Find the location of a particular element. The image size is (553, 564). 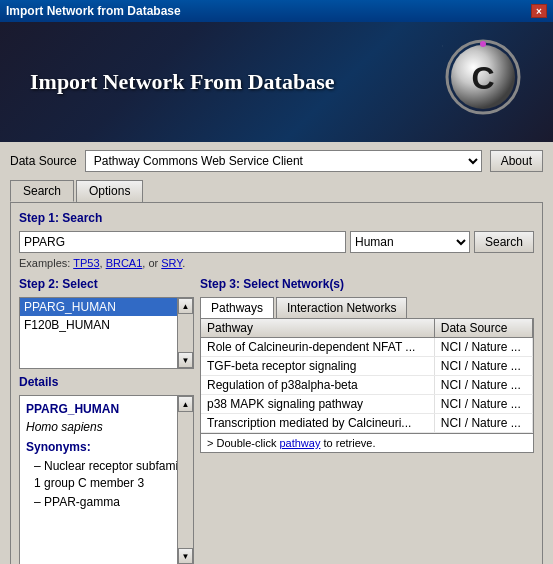

table-row: Transcription mediated by Calcineuri...N… is located at coordinates (367, 424).